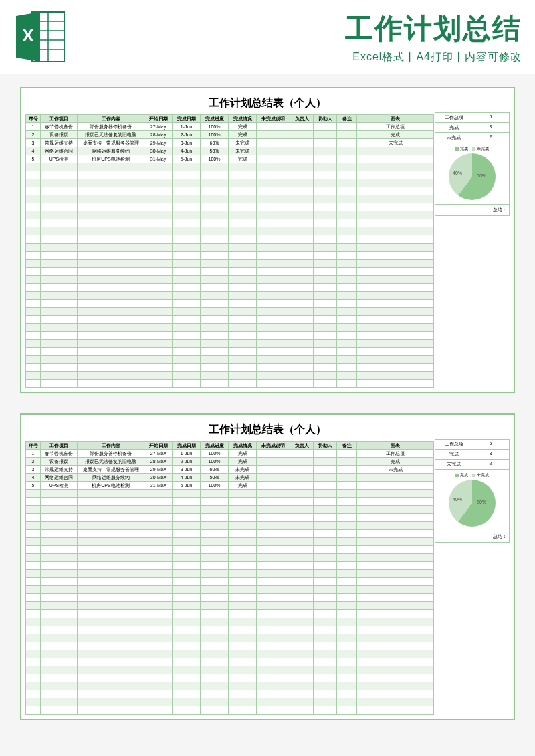  I want to click on stat-label: 完成, so click(453, 128).